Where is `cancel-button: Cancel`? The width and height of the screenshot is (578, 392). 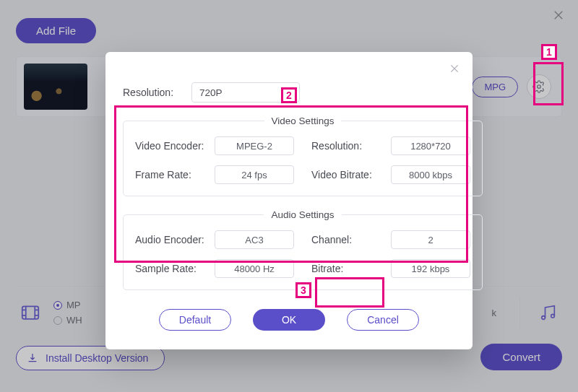 cancel-button: Cancel is located at coordinates (383, 320).